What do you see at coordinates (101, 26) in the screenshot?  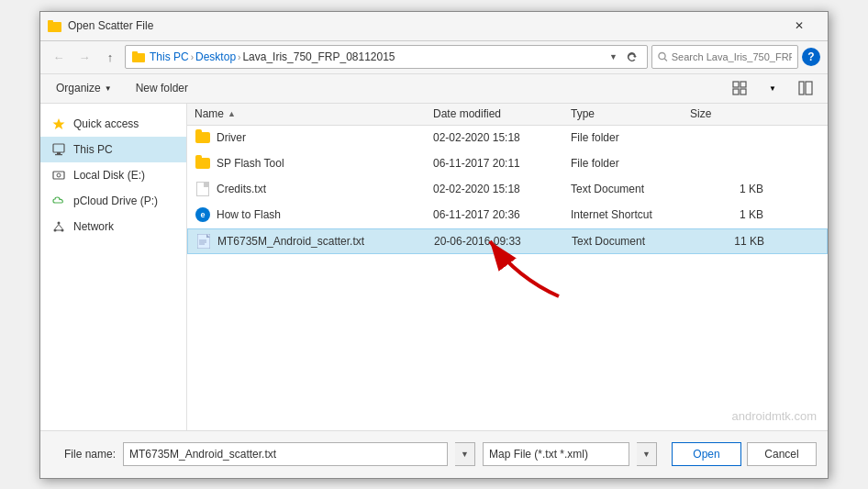 I see `titlebar-left: Open Scatter File` at bounding box center [101, 26].